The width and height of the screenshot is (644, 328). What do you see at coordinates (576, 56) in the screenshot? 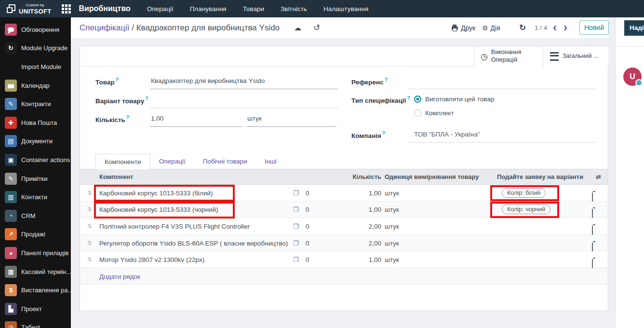
I see `overview-button: Загальний ...` at bounding box center [576, 56].